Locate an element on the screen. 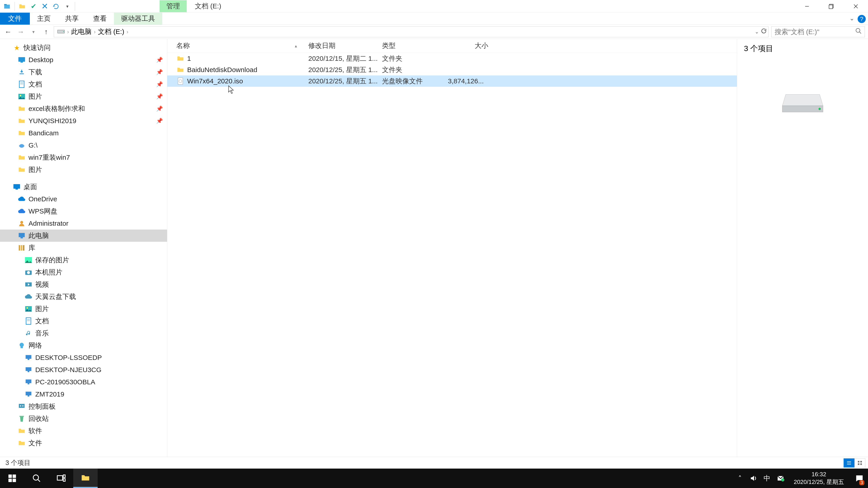  volume-icon is located at coordinates (753, 478).